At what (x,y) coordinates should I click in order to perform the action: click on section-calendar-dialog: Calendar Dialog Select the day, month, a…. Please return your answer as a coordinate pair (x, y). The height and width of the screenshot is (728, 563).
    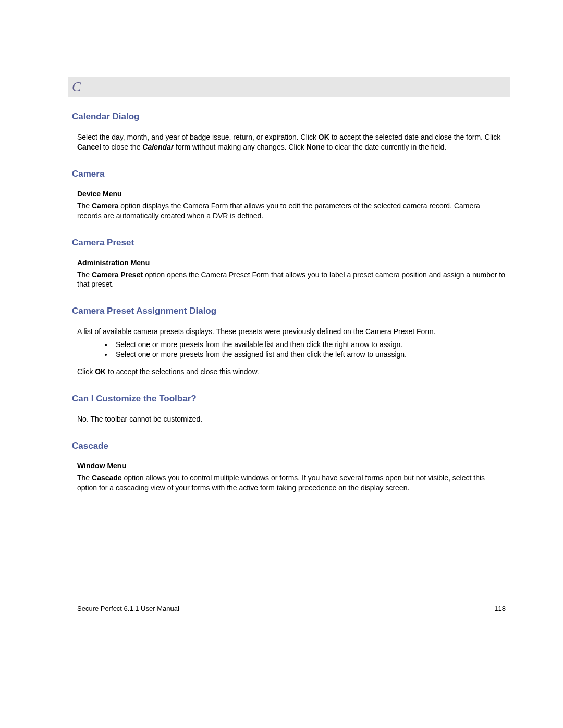
    Looking at the image, I should click on (289, 132).